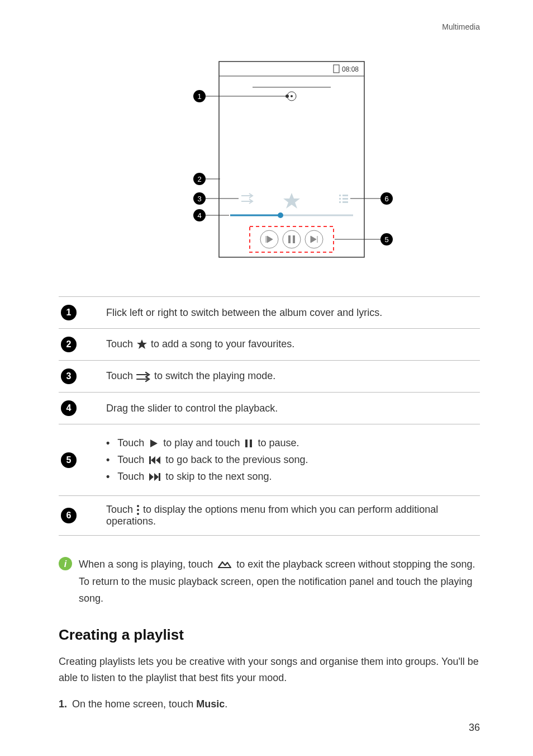 This screenshot has width=533, height=756. Describe the element at coordinates (199, 216) in the screenshot. I see `svg-text: 4` at that location.